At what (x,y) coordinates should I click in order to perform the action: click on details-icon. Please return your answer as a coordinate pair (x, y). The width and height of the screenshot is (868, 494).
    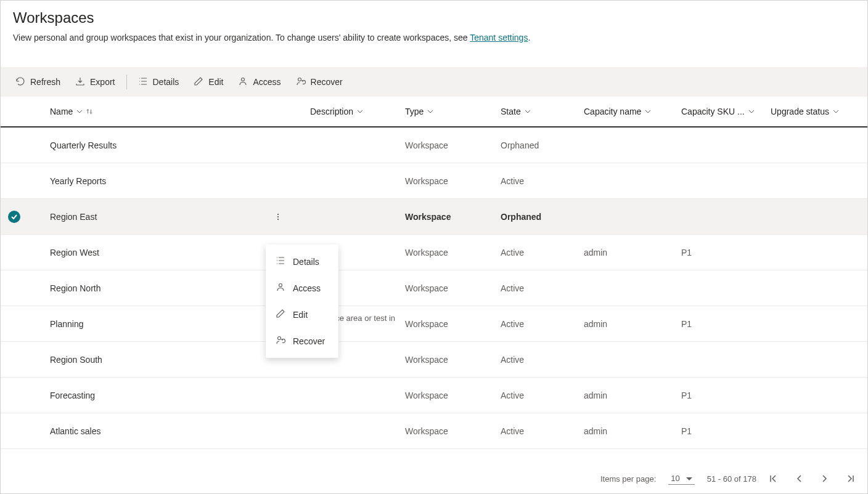
    Looking at the image, I should click on (280, 261).